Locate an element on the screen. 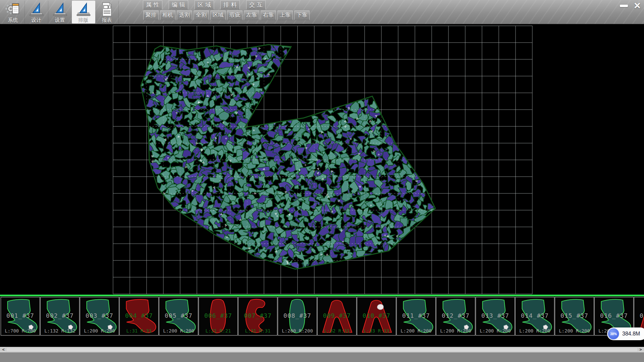 This screenshot has height=362, width=644. scroll-right-arrow: > is located at coordinates (641, 350).